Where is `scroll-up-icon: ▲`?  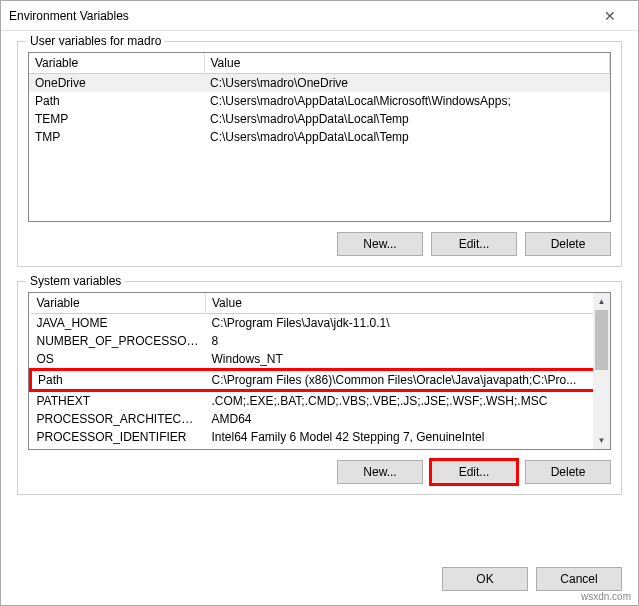 scroll-up-icon: ▲ is located at coordinates (602, 302).